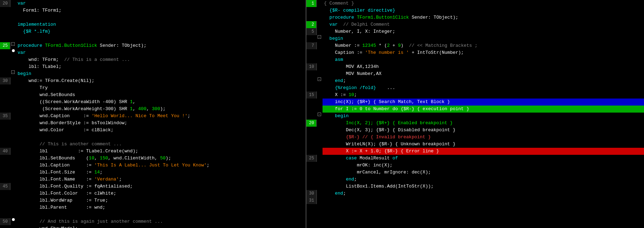  Describe the element at coordinates (5, 151) in the screenshot. I see `line-number: 40` at that location.